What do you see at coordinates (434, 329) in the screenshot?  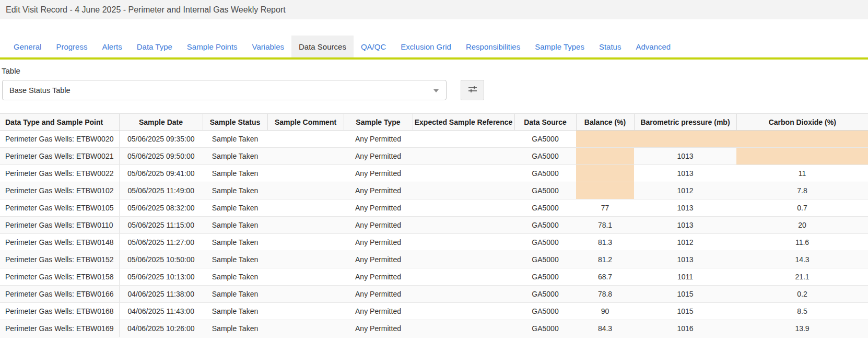 I see `table-row: Perimeter Gas Wells: ETBW016904/06/2025 …` at bounding box center [434, 329].